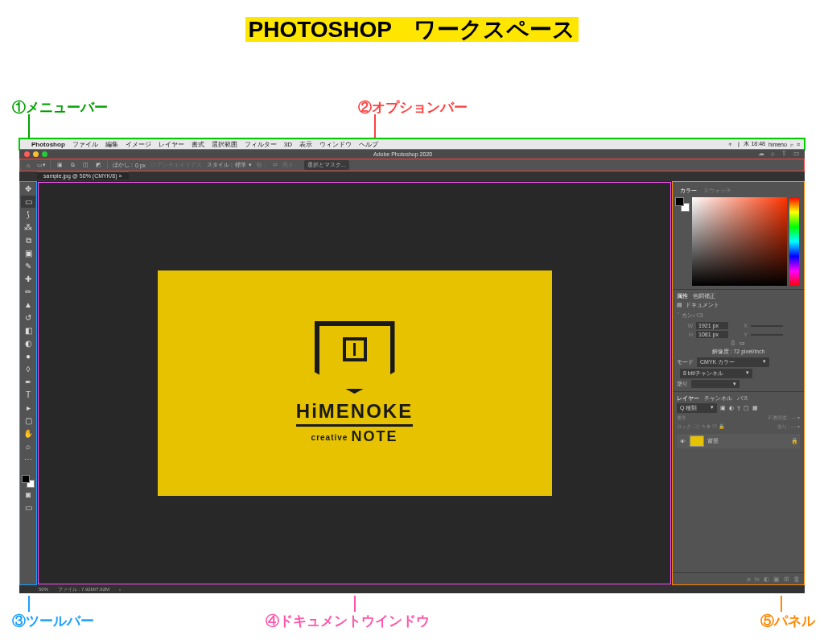 The image size is (824, 644). Describe the element at coordinates (288, 145) in the screenshot. I see `menu-3d: 3D` at that location.